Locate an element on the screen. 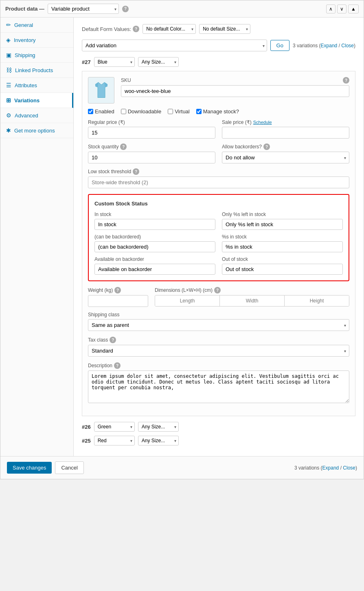  get-more-options-icon: ✱ is located at coordinates (9, 130).